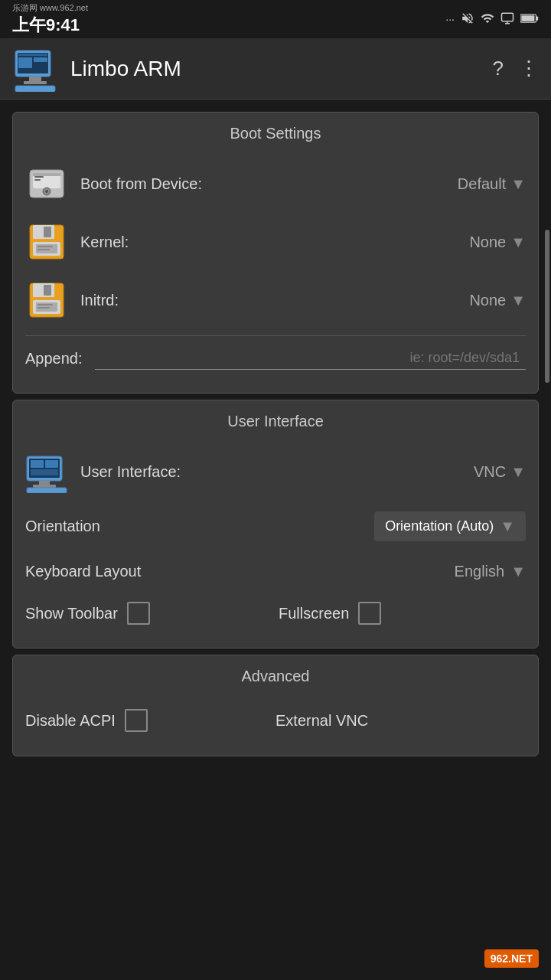  Describe the element at coordinates (277, 472) in the screenshot. I see `ui-interface-label: User Interface:` at that location.